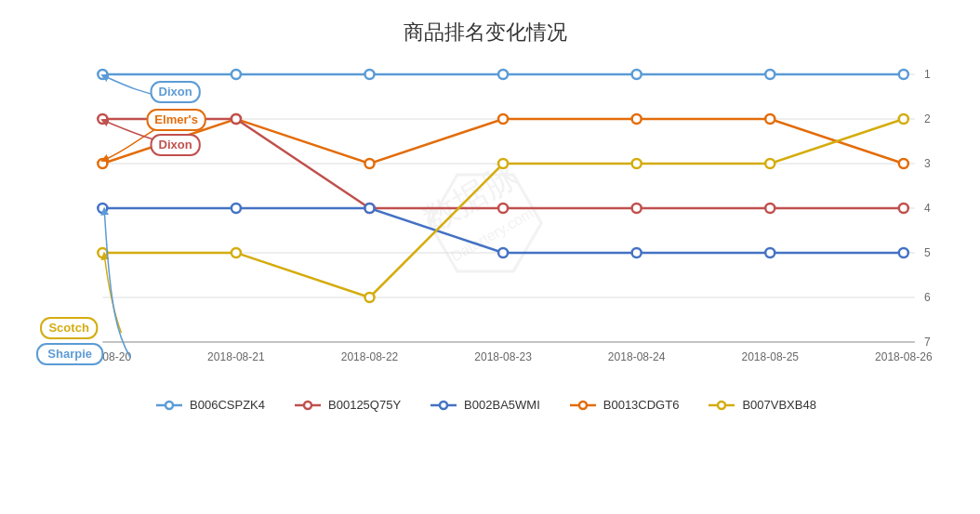  Describe the element at coordinates (928, 342) in the screenshot. I see `svg-text: 7` at that location.